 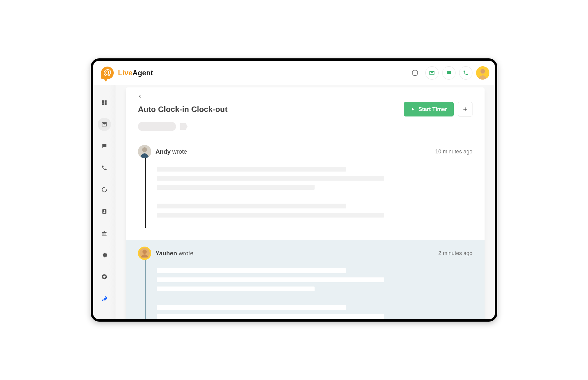 I want to click on contact-icon, so click(x=104, y=211).